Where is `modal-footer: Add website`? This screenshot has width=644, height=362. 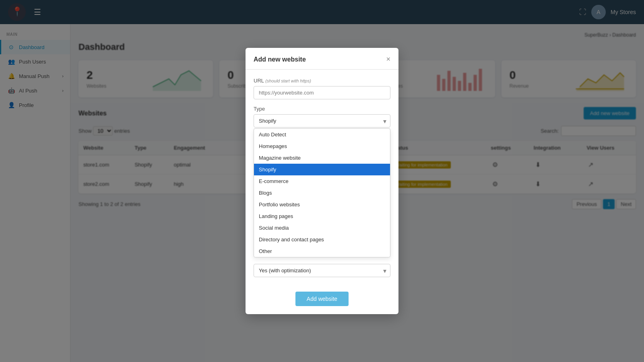 modal-footer: Add website is located at coordinates (322, 303).